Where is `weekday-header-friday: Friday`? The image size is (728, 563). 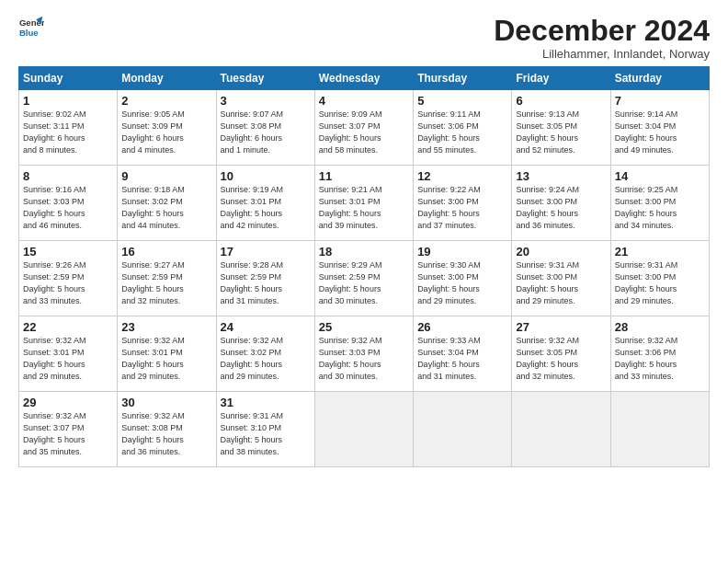
weekday-header-friday: Friday is located at coordinates (561, 79).